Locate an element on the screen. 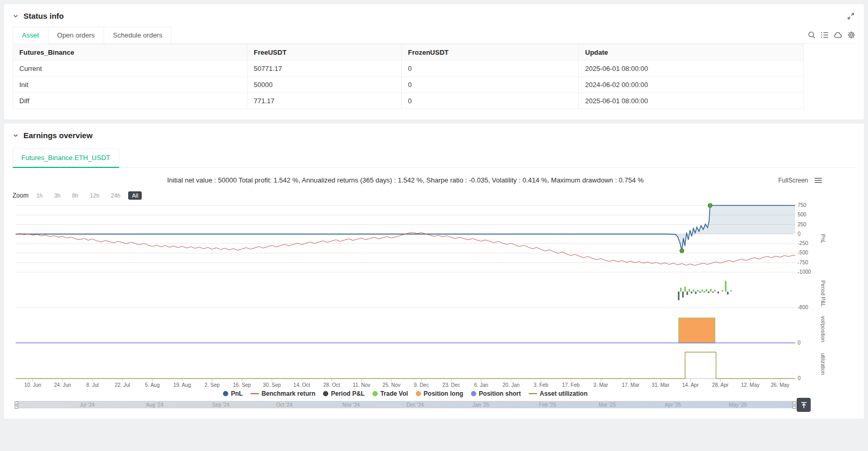  legend-item-trade-vol: Trade Vol is located at coordinates (390, 394).